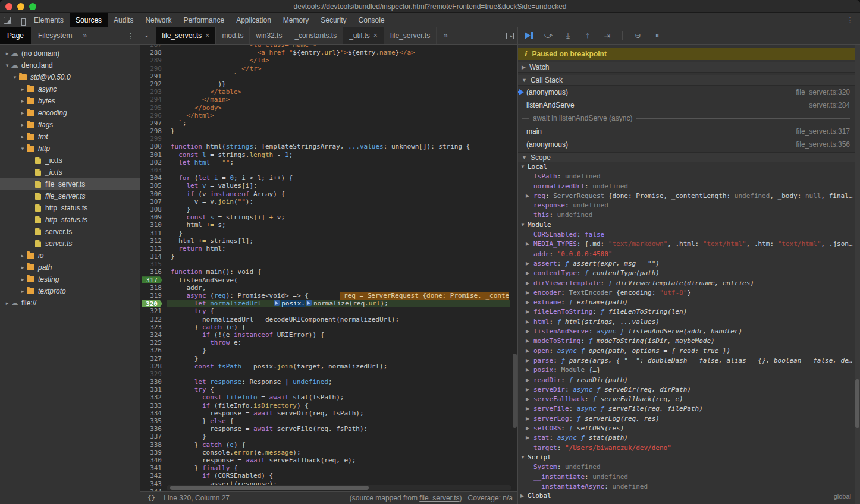 This screenshot has width=860, height=504. Describe the element at coordinates (70, 279) in the screenshot. I see `tree-item-testing: ▸testing` at that location.